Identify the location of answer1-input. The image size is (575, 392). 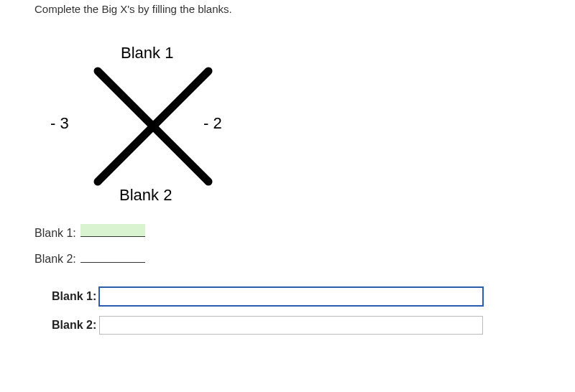
(291, 297).